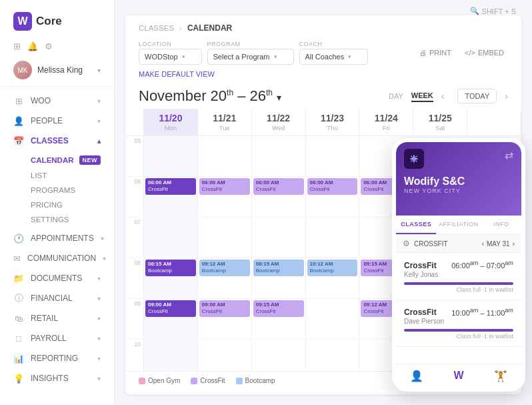 This screenshot has height=405, width=532. What do you see at coordinates (387, 128) in the screenshot?
I see `day-name-4: Fri` at bounding box center [387, 128].